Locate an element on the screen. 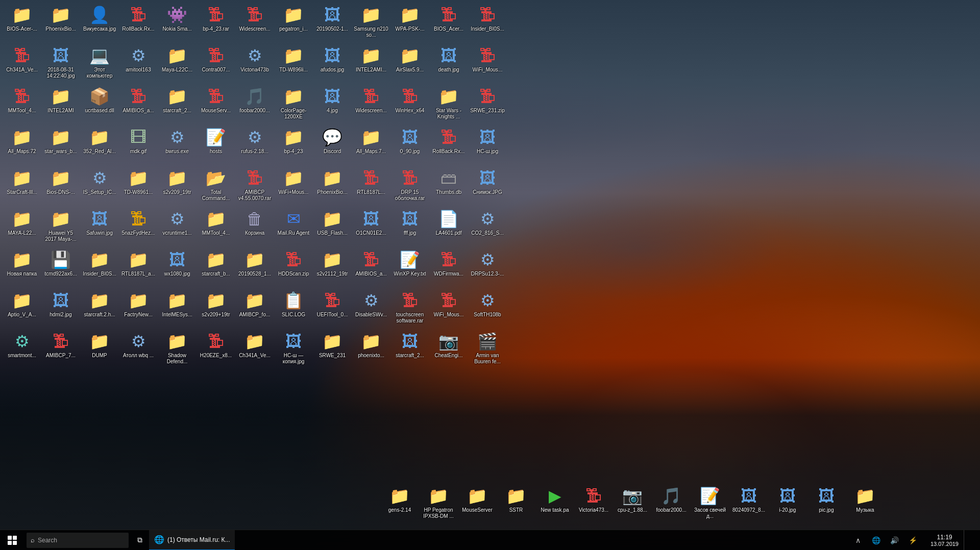 Image resolution: width=980 pixels, height=550 pixels. desktop-icon-mmtool_4: 🗜MMTool_4... is located at coordinates (22, 105).